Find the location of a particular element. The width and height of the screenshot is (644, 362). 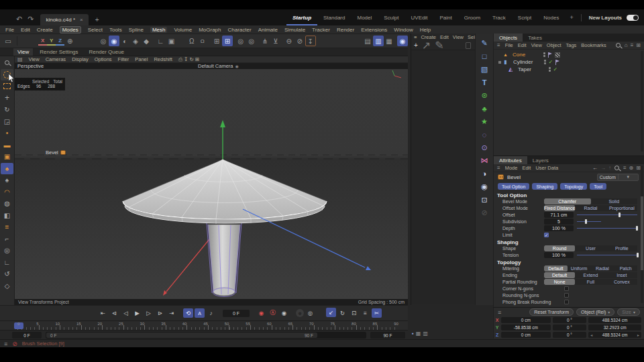

am-menu-edit: Edit is located at coordinates (526, 168).